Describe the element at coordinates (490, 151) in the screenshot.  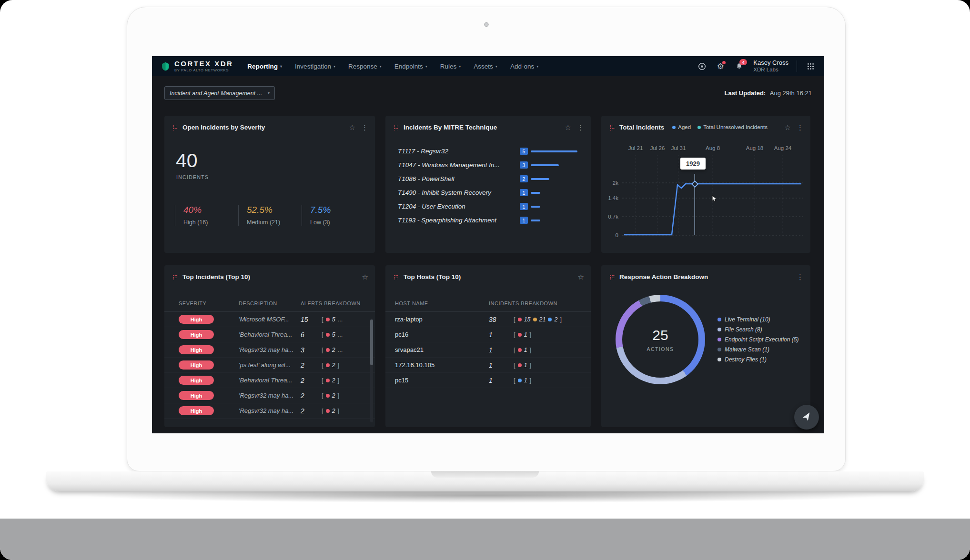
I see `mitre-technique-row: T1117 - Regsvr32 5` at that location.